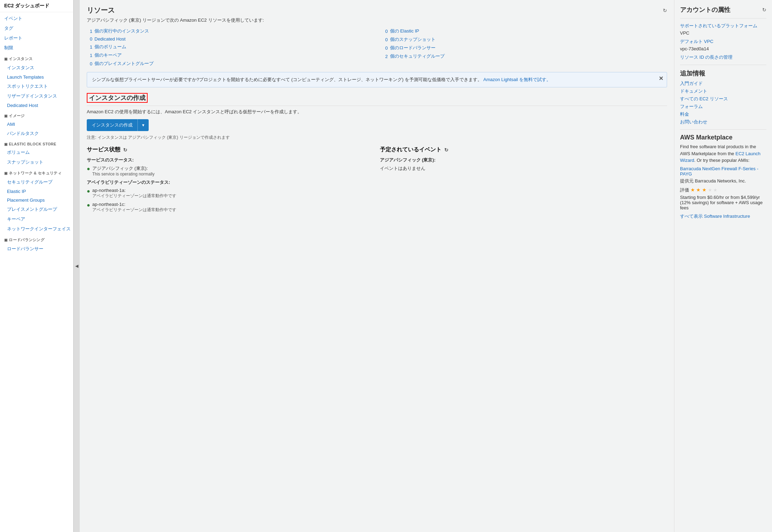 The height and width of the screenshot is (532, 772). Describe the element at coordinates (385, 40) in the screenshot. I see `snapshots-count: 0` at that location.